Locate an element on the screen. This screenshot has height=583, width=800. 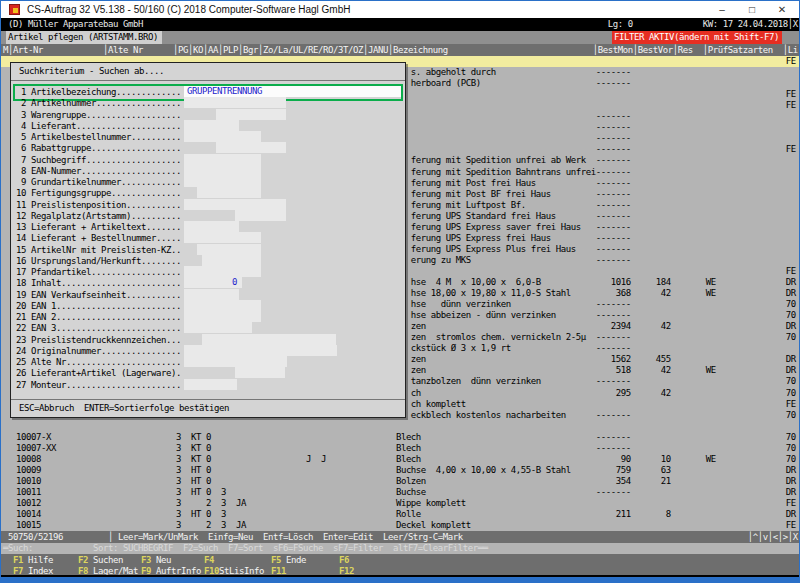
dialog-item-label: 20 EAN 1......................... is located at coordinates (98, 306).